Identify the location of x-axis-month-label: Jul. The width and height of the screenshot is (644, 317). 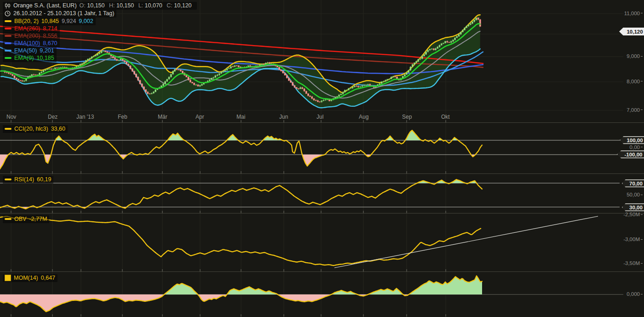
(320, 117).